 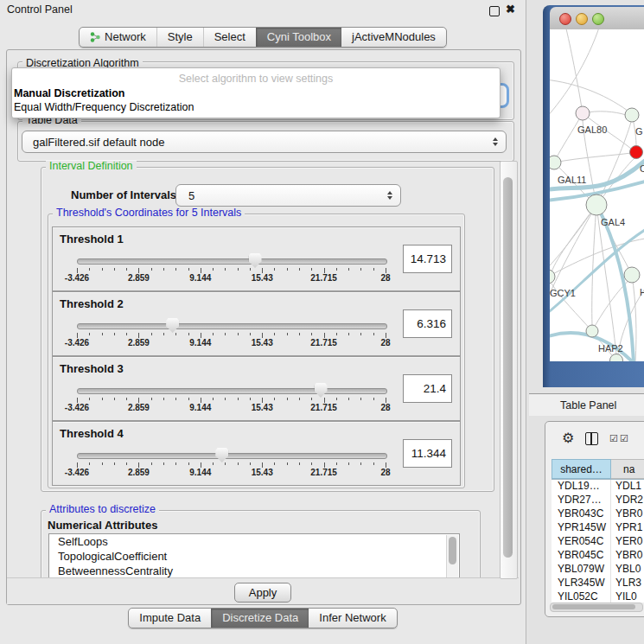 What do you see at coordinates (593, 196) in the screenshot?
I see `network-view-window: GAL80GCGAL11GAL4GCY1HHAP2` at bounding box center [593, 196].